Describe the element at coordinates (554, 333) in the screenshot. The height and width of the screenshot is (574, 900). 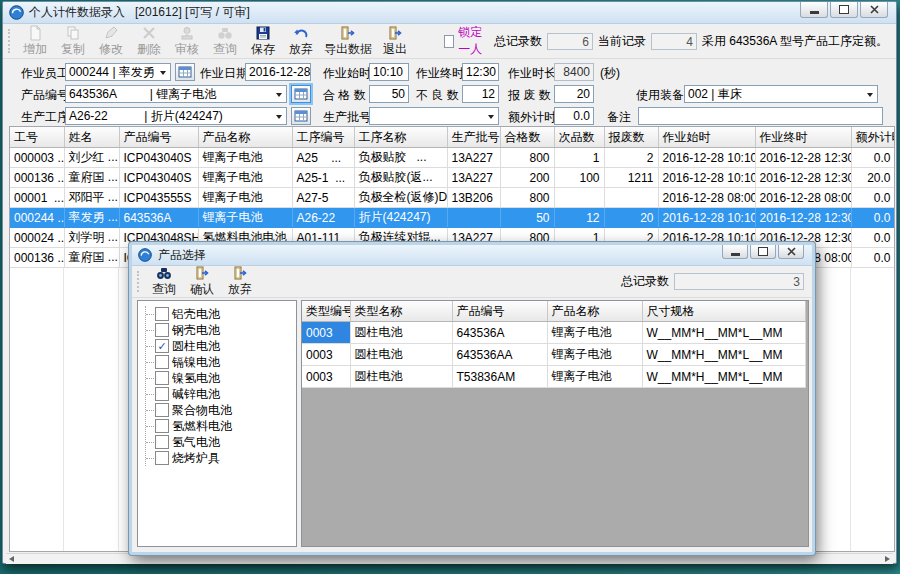
I see `table-row: 0003圆柱电池643536A锂离子电池W__MM*H__MM*L__MM` at that location.